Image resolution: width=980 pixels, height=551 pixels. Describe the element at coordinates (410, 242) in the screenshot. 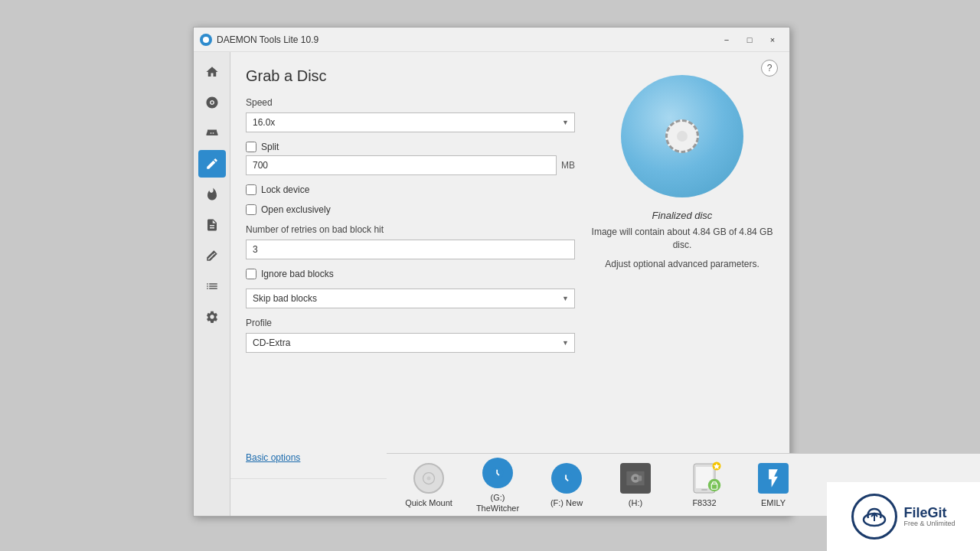

I see `retries-group: Number of retries on bad block hit` at that location.